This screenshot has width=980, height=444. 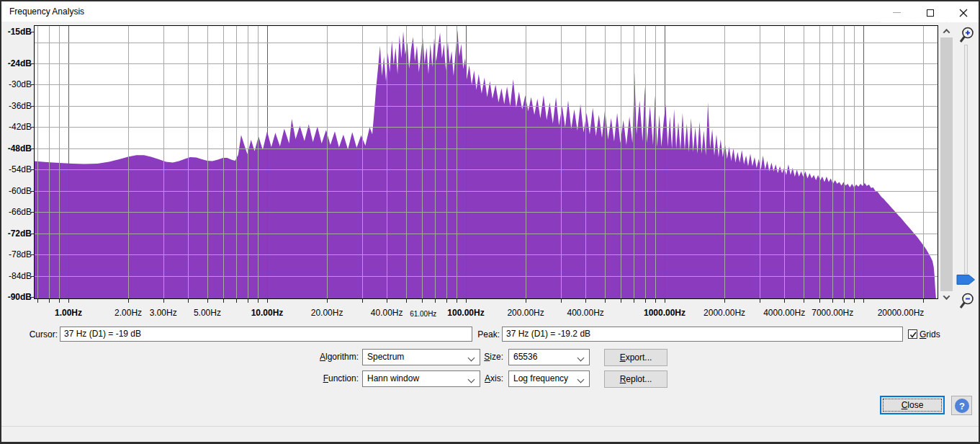 I want to click on vertical-scrollbar, so click(x=946, y=164).